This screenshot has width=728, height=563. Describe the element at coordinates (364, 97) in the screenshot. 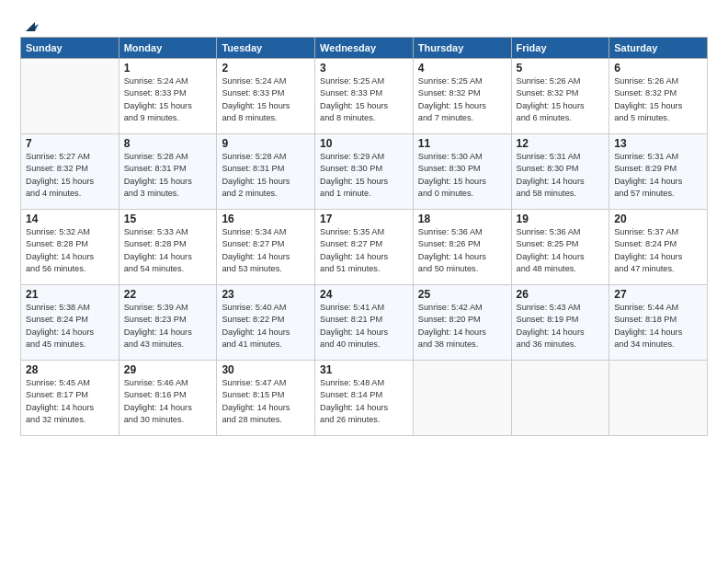

I see `calendar-cell: 3Sunrise: 5:25 AM Sunset: 8:33 PM Daylig…` at that location.